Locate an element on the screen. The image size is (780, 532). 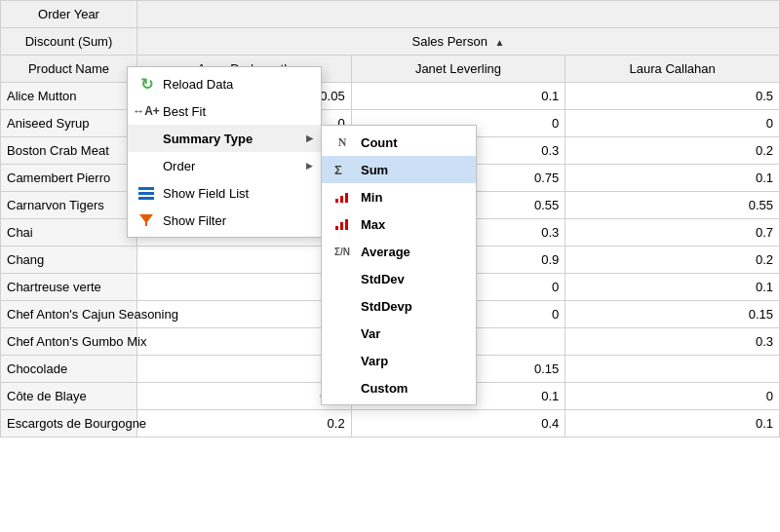
menu-item-showlist-label: Show Field List is located at coordinates (236, 193).